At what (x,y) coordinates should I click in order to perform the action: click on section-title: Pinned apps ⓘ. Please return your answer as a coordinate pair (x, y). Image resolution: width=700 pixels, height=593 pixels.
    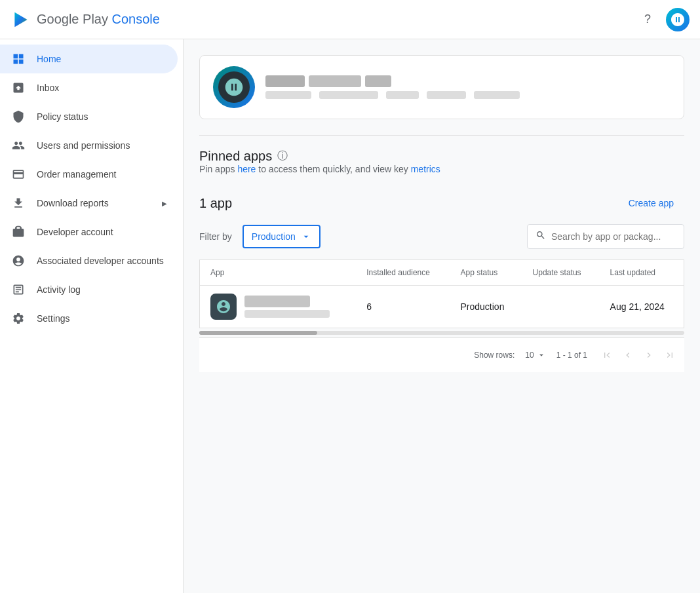
    Looking at the image, I should click on (320, 156).